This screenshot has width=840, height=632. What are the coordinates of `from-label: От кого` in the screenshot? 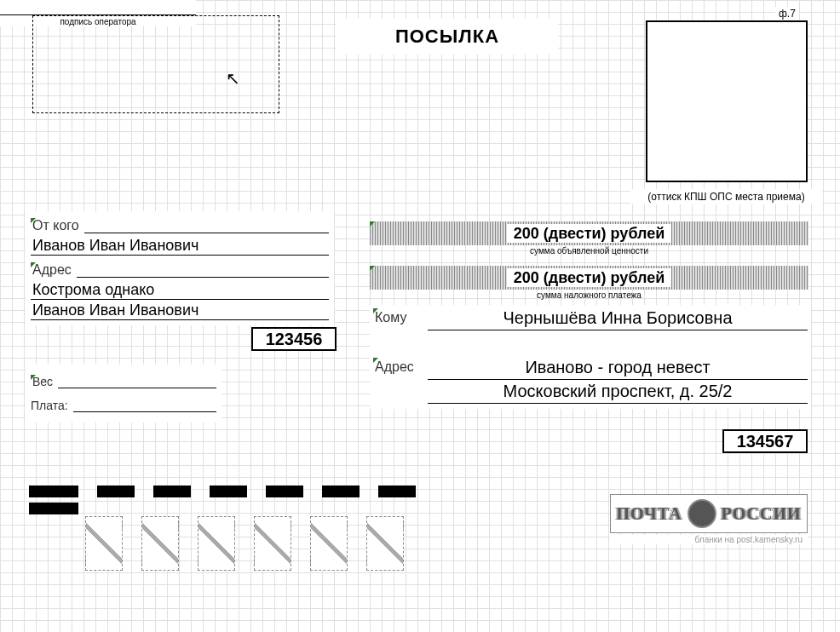 It's located at (55, 226).